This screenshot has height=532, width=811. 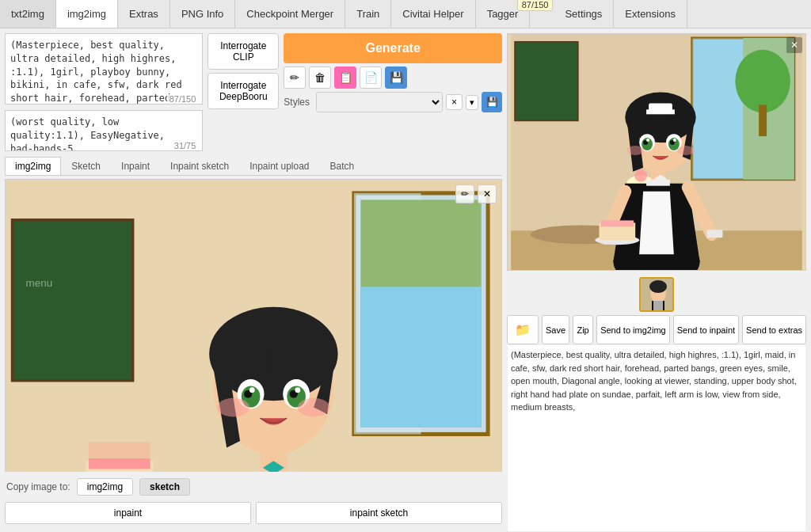 What do you see at coordinates (657, 294) in the screenshot?
I see `output-thumbnail-row` at bounding box center [657, 294].